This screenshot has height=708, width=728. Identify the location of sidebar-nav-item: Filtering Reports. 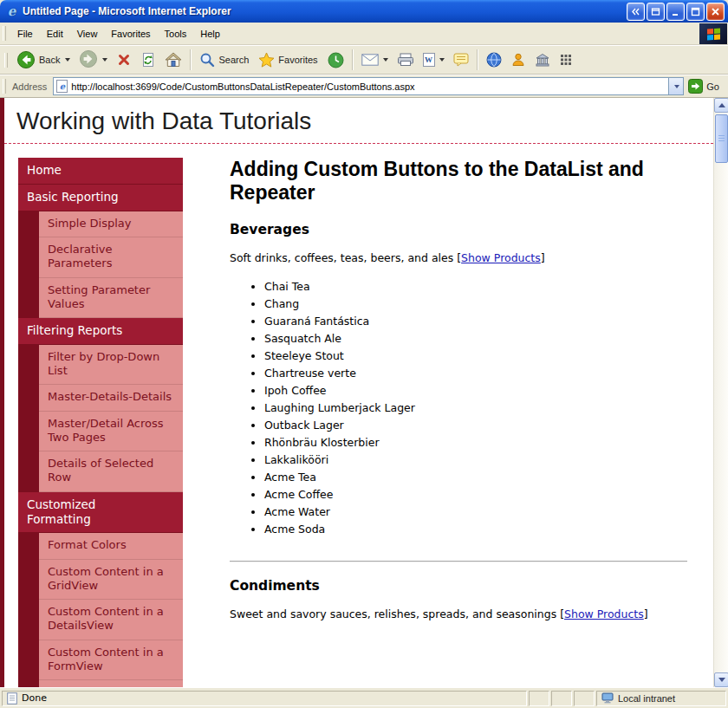
(101, 331).